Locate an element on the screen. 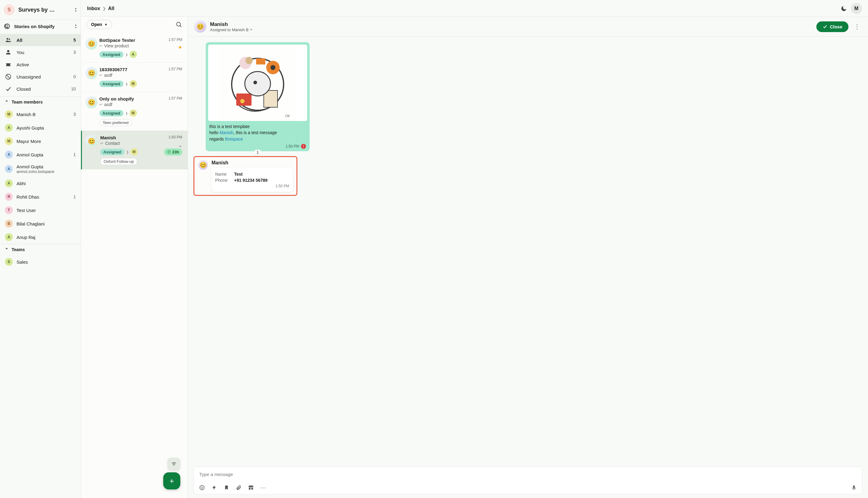 The width and height of the screenshot is (868, 498). search-button is located at coordinates (179, 25).